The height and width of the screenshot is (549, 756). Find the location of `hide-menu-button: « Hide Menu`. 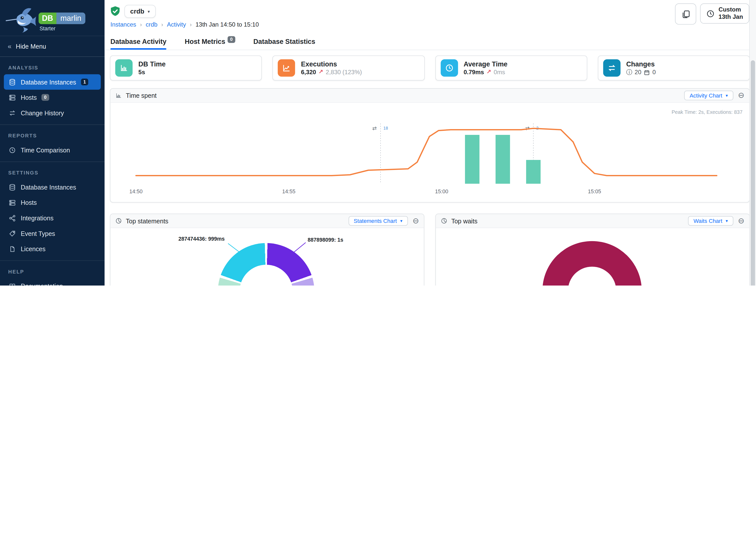

hide-menu-button: « Hide Menu is located at coordinates (52, 46).